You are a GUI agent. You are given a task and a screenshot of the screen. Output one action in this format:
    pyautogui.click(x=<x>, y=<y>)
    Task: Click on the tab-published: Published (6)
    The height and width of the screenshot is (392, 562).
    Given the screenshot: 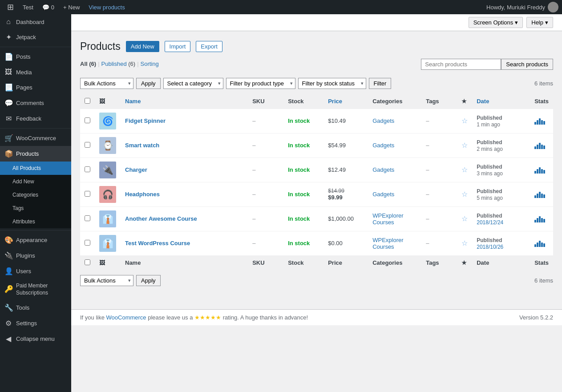 What is the action you would take?
    pyautogui.click(x=118, y=64)
    